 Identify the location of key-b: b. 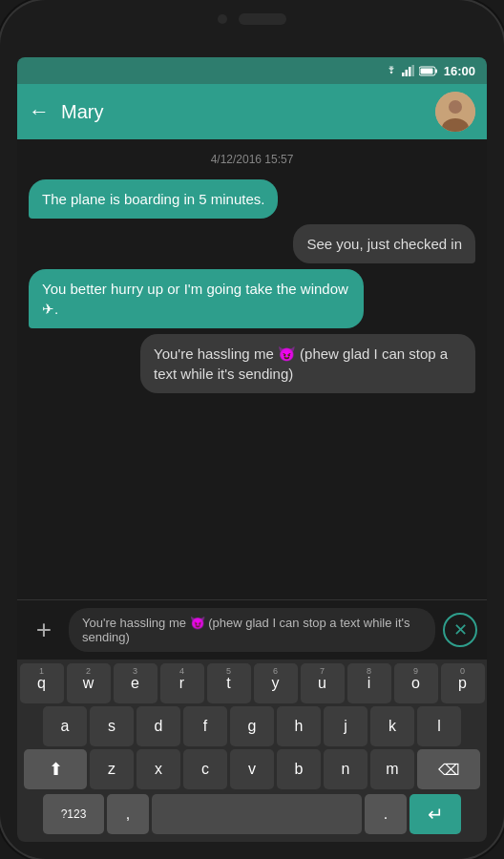
(299, 769).